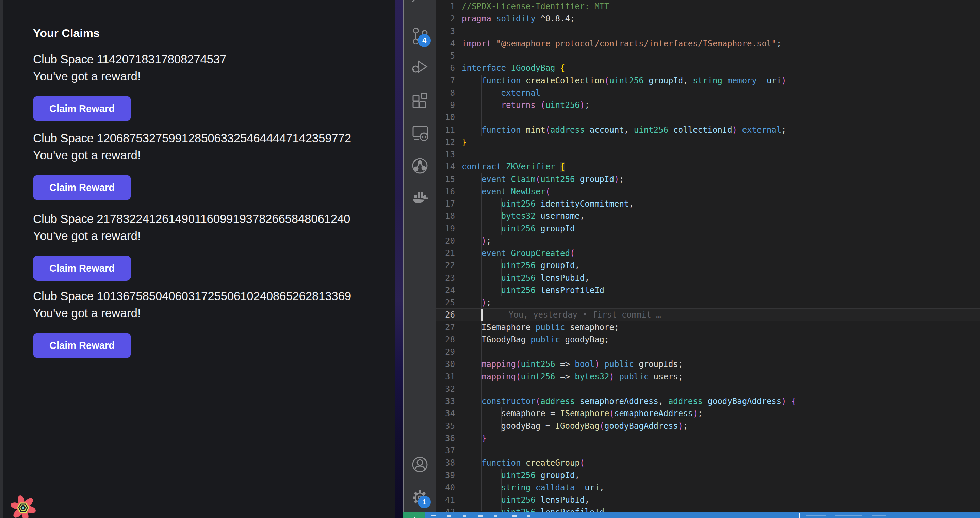 This screenshot has width=980, height=518. Describe the element at coordinates (514, 69) in the screenshot. I see `code-line: interface IGoodyBag {` at that location.